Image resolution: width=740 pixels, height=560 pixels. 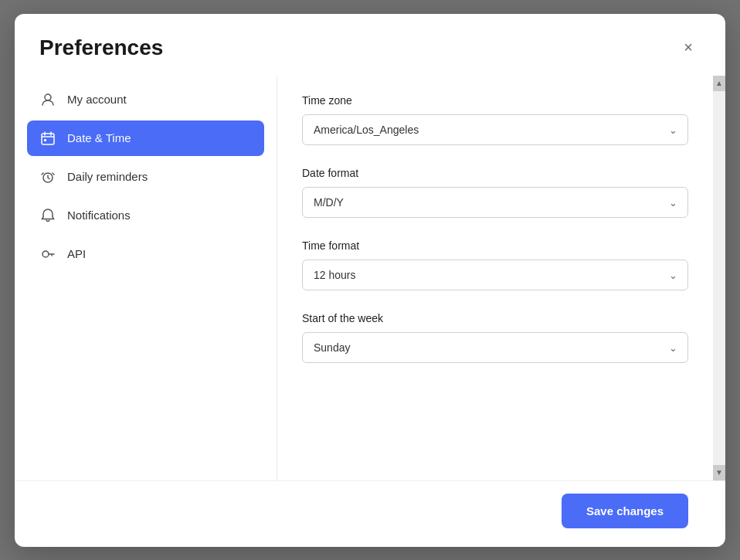 I want to click on sidebar-label-daily-reminders: Daily reminders, so click(x=107, y=176).